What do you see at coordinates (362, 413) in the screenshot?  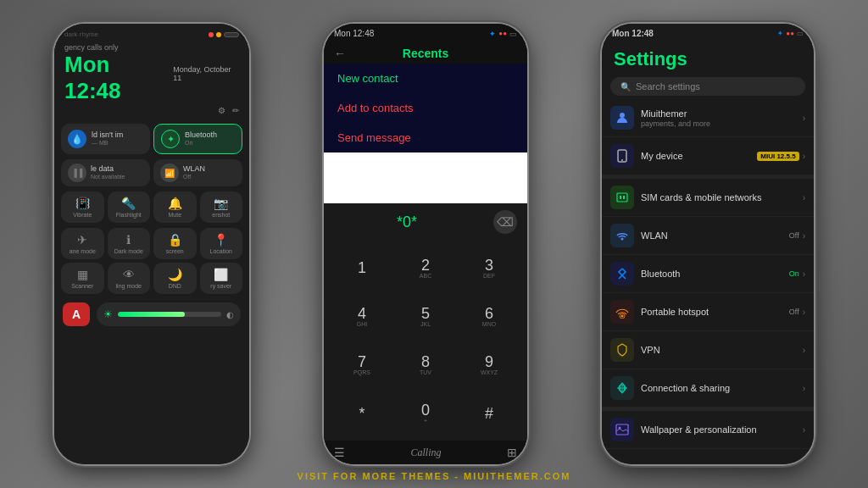 I see `p2-key-star: *` at bounding box center [362, 413].